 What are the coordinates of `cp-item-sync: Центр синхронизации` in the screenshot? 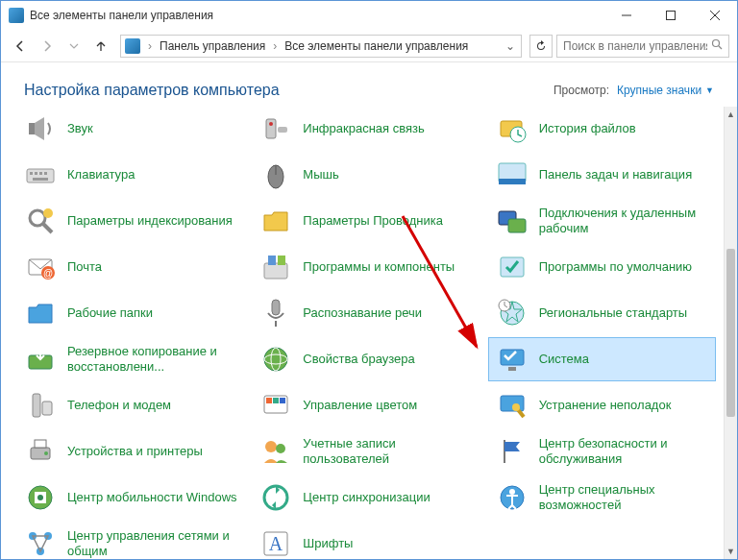 It's located at (365, 498).